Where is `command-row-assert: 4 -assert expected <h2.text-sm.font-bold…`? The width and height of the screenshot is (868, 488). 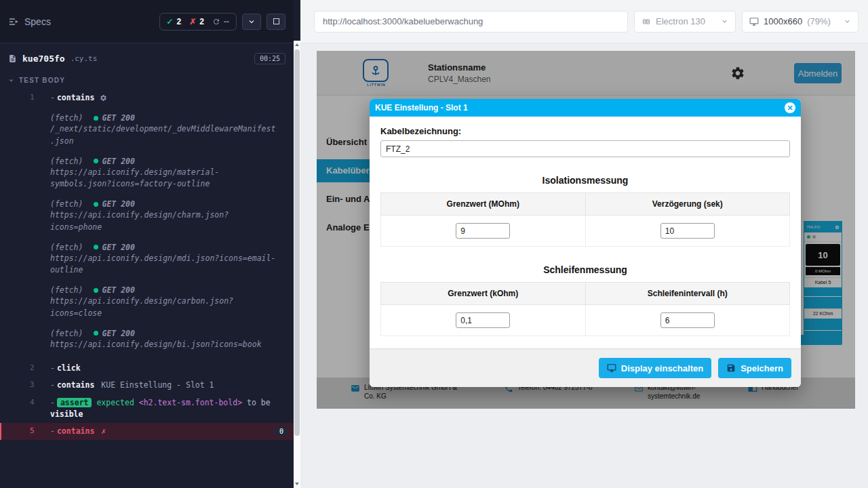
command-row-assert: 4 -assert expected <h2.text-sm.font-bold… is located at coordinates (146, 409).